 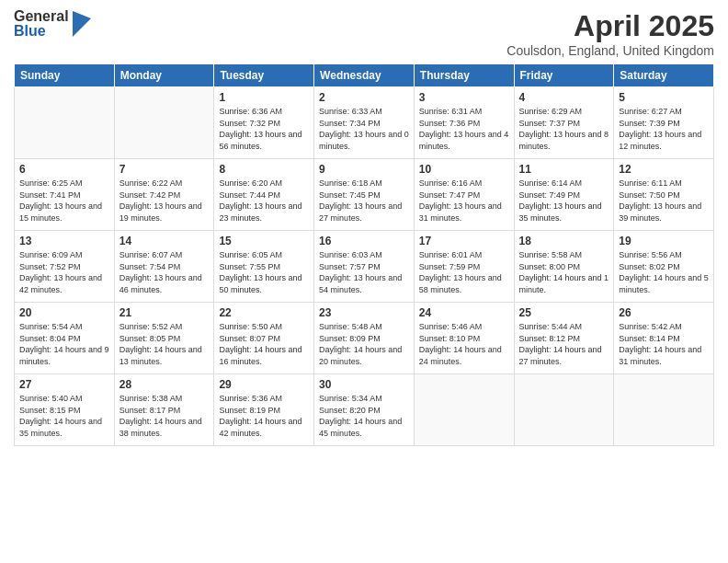 I want to click on day-info: Sunrise: 6:11 AMSunset: 7:50 PMDaylight:…, so click(x=664, y=201).